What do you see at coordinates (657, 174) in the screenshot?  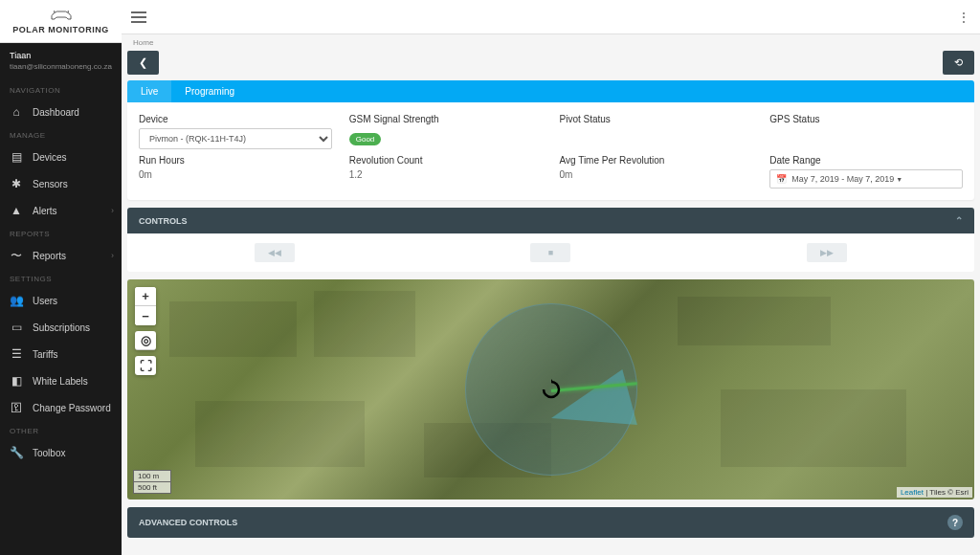 I see `avg-time-value: 0m` at bounding box center [657, 174].